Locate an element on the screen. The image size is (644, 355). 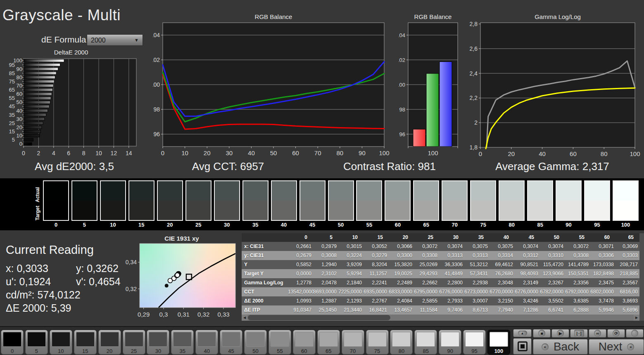
patch-button-65: 65 is located at coordinates (329, 342).